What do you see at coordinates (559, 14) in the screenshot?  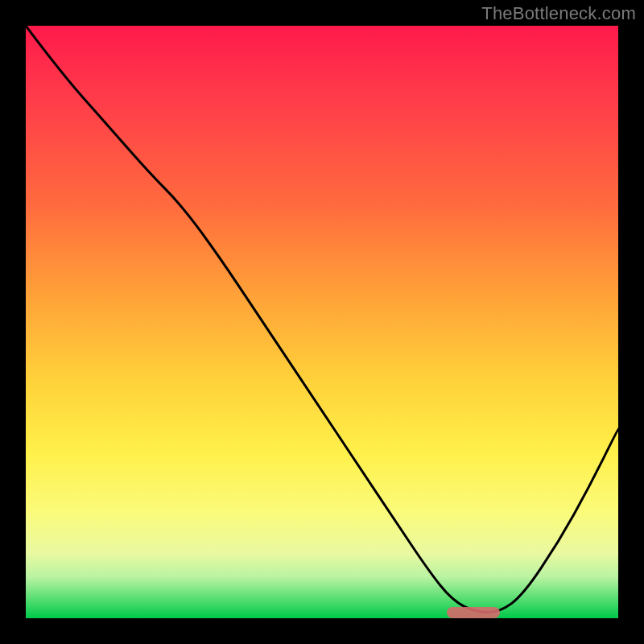 I see `watermark-text: TheBottleneck.com` at bounding box center [559, 14].